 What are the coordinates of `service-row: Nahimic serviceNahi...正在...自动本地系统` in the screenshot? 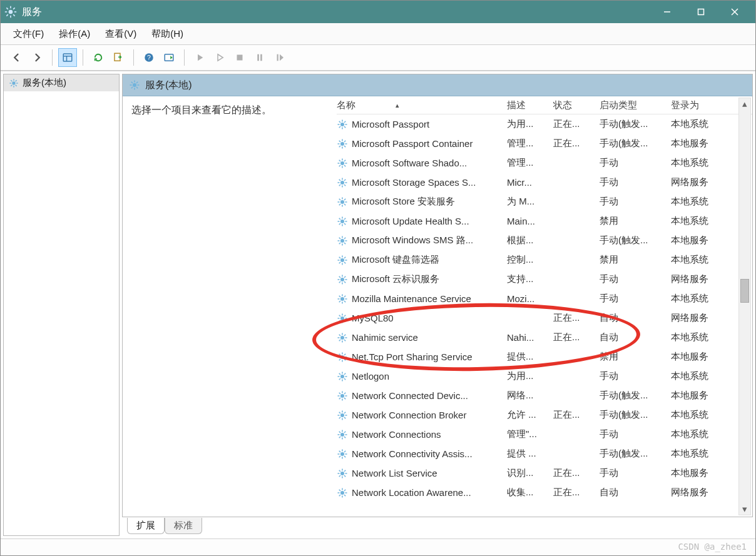 It's located at (544, 338).